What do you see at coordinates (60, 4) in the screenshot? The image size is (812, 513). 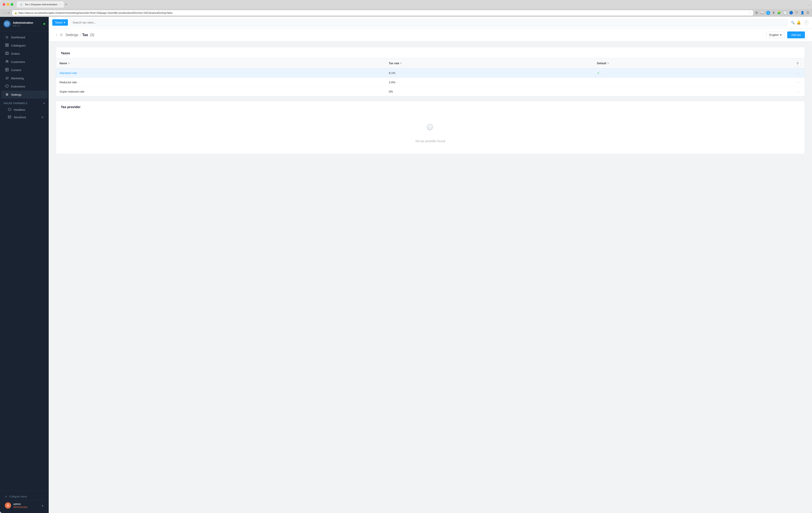 I see `tab-close-button: ×` at bounding box center [60, 4].